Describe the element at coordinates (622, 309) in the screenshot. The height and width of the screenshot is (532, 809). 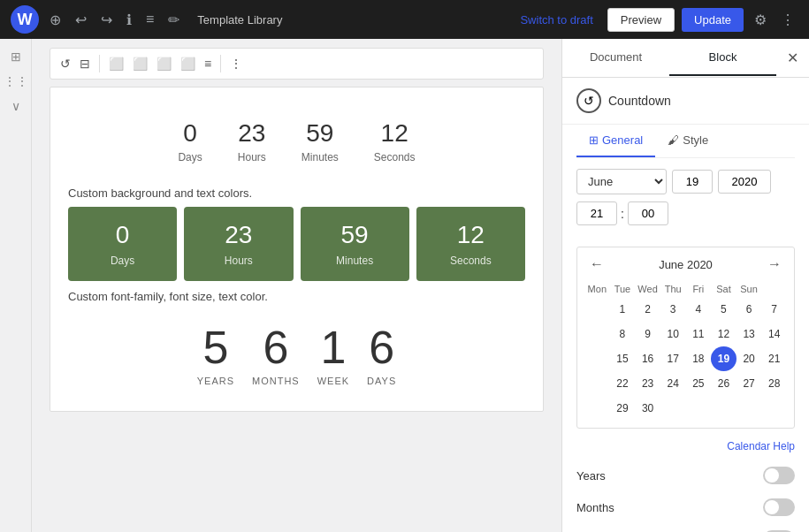
I see `cal-day-1: 1` at that location.